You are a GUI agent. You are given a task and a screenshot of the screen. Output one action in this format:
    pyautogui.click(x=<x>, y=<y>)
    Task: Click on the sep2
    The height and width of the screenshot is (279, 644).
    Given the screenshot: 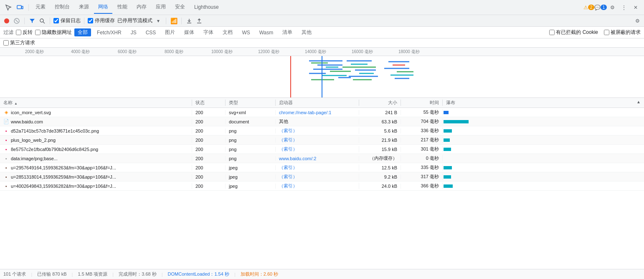 What is the action you would take?
    pyautogui.click(x=50, y=21)
    